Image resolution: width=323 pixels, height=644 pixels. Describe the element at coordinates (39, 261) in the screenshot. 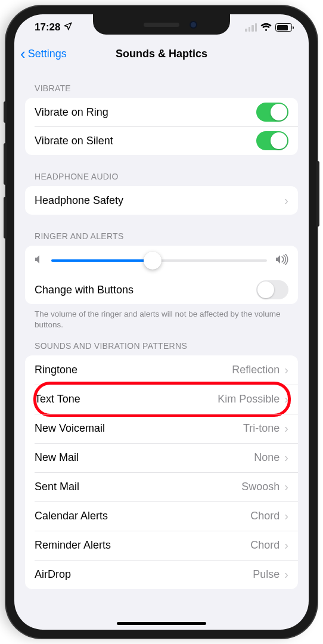

I see `volume-low-icon` at that location.